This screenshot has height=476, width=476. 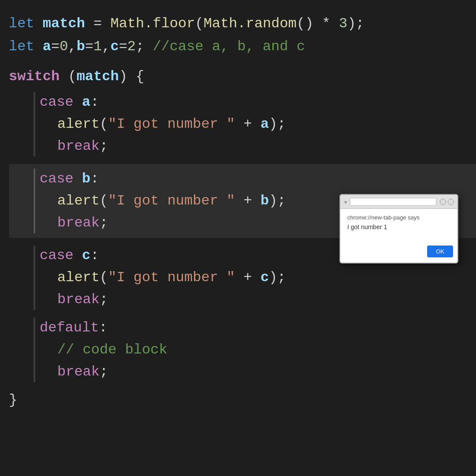 I want to click on comment-code-block: // code block, so click(x=112, y=350).